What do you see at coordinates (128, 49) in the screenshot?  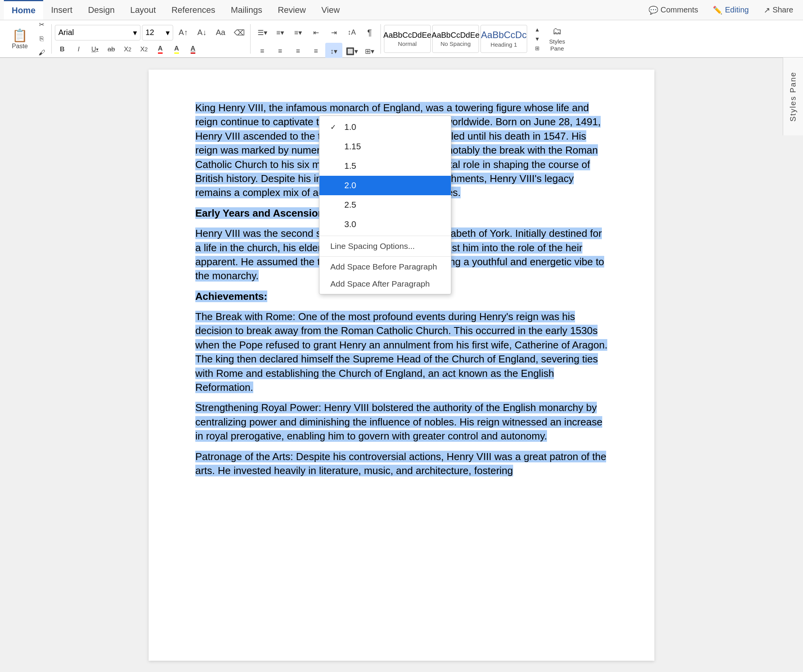 I see `subscript-button: X2` at bounding box center [128, 49].